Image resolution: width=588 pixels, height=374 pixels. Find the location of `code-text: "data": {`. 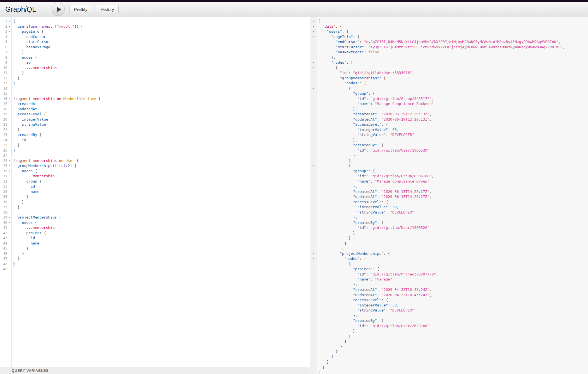

code-text: "data": { is located at coordinates (329, 27).